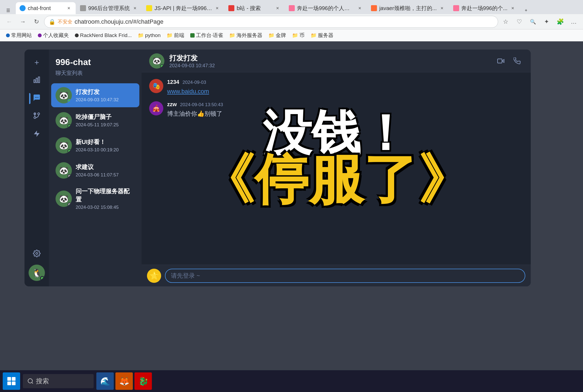 This screenshot has height=392, width=583. Describe the element at coordinates (37, 99) in the screenshot. I see `sidebar-chat-button` at that location.